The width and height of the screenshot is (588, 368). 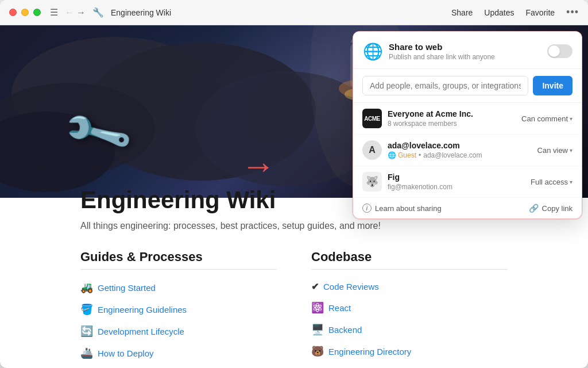 What do you see at coordinates (110, 13) in the screenshot?
I see `titlebar-controls: ☰ ← → 🔧 Engineering Wiki` at bounding box center [110, 13].